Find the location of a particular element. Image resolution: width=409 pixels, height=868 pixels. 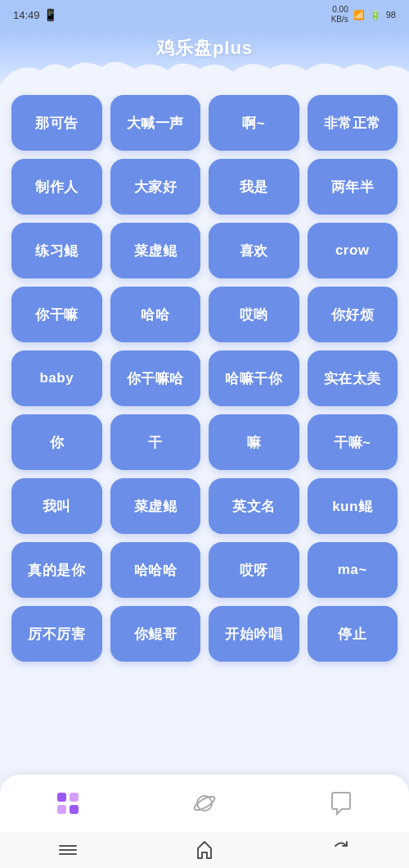

nav-item-explore is located at coordinates (204, 803).